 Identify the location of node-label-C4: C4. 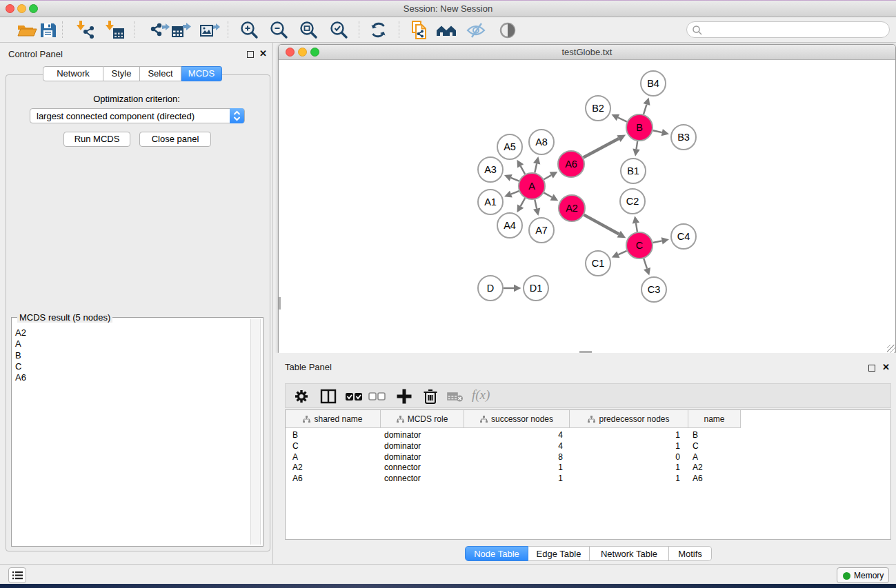
(684, 236).